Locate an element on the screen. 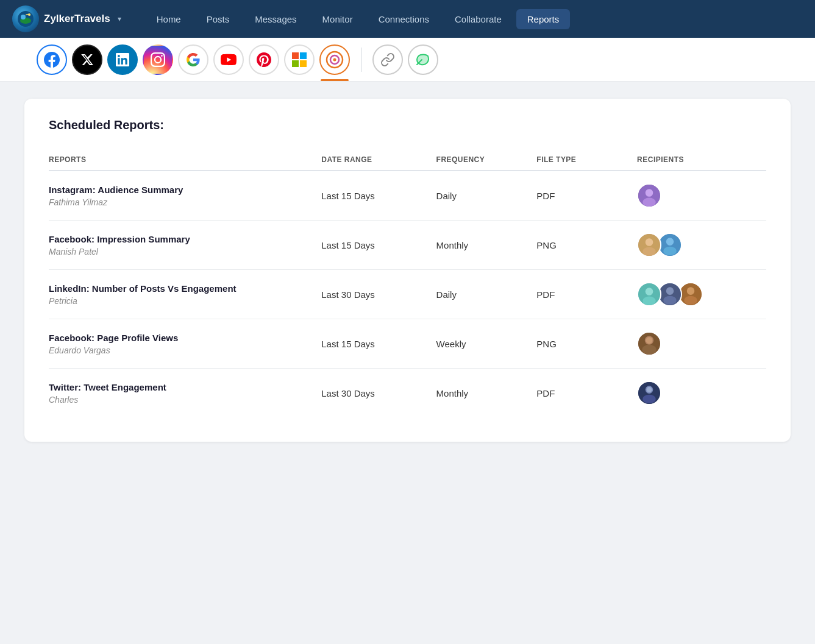  nav-home: Home is located at coordinates (169, 19).